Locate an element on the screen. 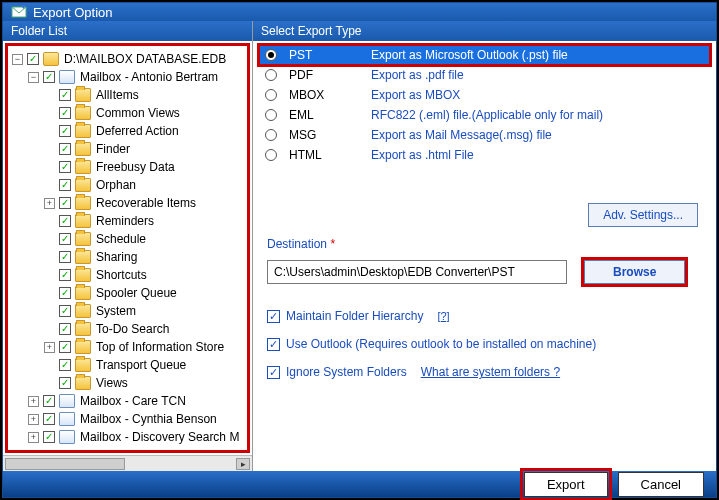  ignore-system-folders-row: ✓ Ignore System Folders What are system … is located at coordinates (482, 372).